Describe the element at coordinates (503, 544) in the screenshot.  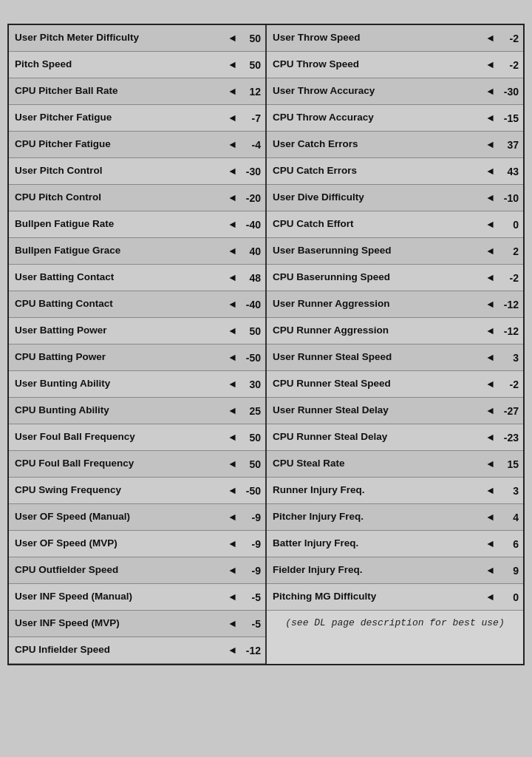
I see `row-controls: ◄6` at that location.